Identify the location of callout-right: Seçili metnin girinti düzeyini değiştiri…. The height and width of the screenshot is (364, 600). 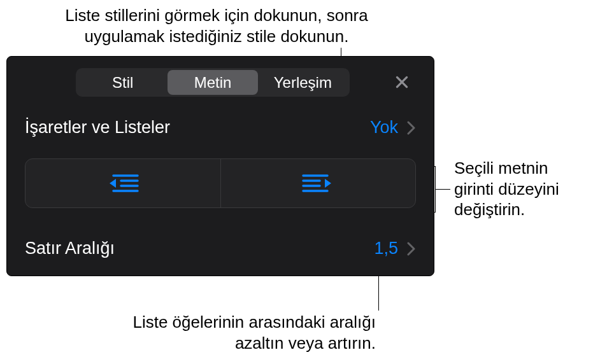
(524, 189).